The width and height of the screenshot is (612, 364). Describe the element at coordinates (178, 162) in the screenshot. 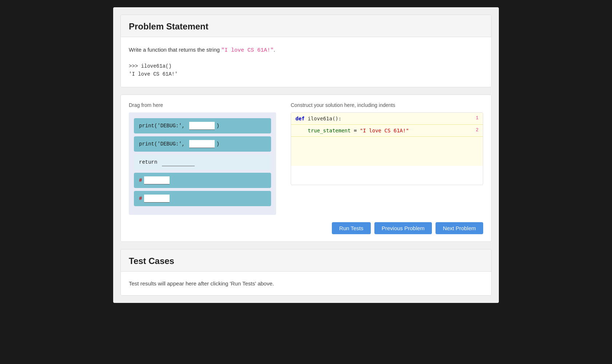

I see `drag-block-return-input` at that location.